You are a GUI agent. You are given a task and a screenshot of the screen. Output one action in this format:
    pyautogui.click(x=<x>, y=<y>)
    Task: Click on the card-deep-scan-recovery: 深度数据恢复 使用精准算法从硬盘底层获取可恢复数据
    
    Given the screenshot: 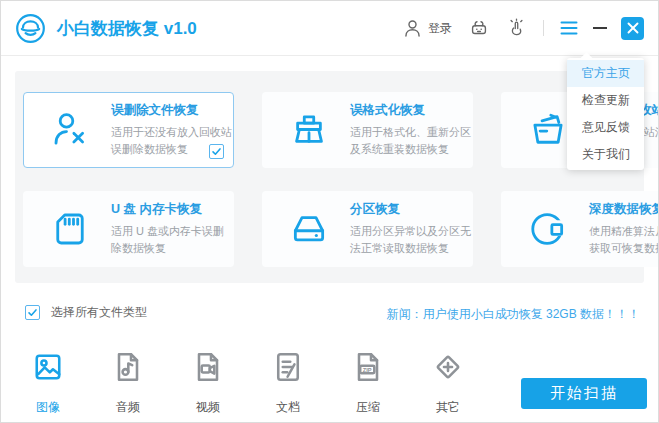 What is the action you would take?
    pyautogui.click(x=580, y=229)
    